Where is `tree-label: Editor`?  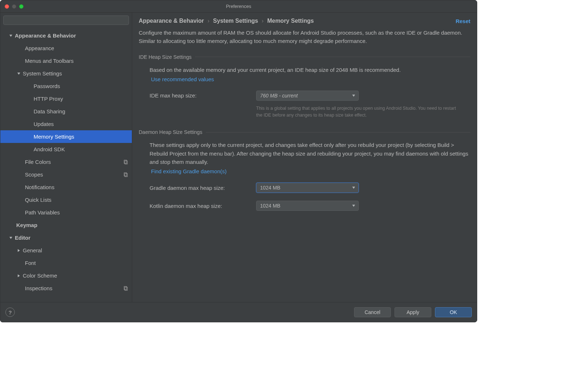
tree-label: Editor is located at coordinates (22, 238).